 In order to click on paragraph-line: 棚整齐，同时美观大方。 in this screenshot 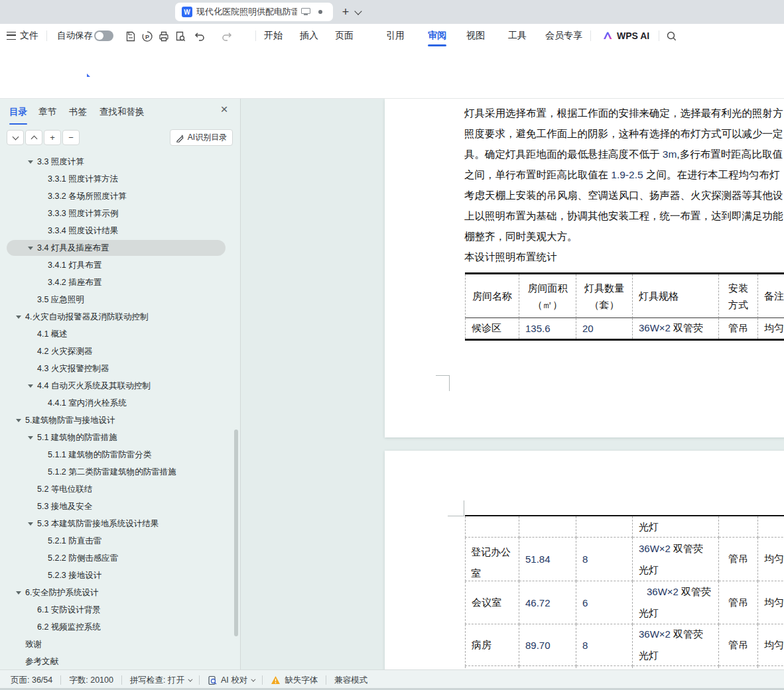, I will do `click(521, 236)`.